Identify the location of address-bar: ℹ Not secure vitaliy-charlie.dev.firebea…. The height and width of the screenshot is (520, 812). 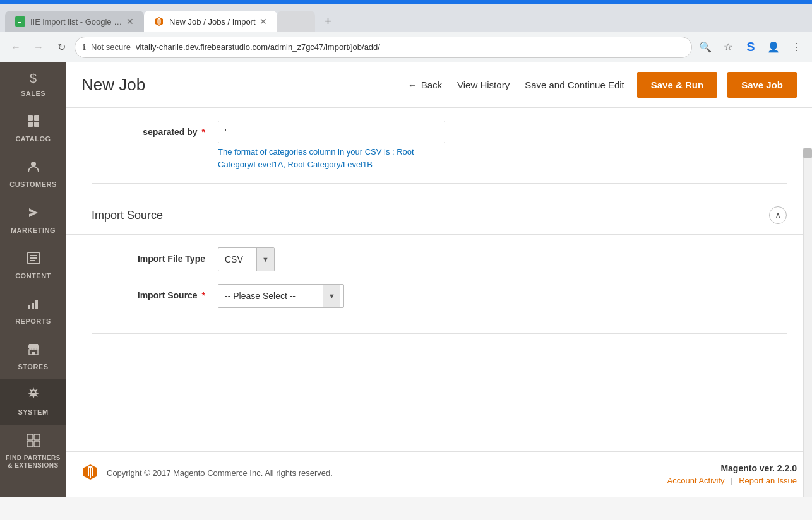
(383, 47).